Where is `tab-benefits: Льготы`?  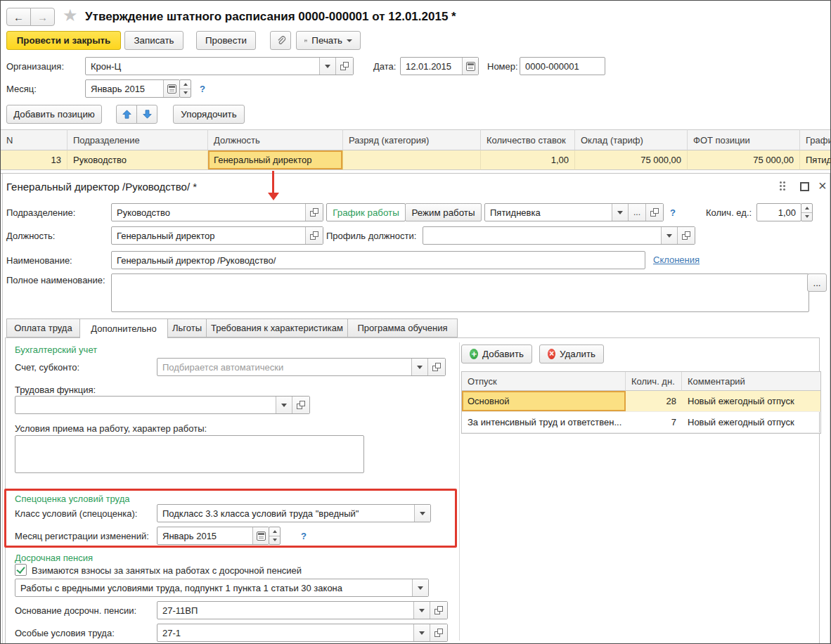
tab-benefits: Льготы is located at coordinates (187, 328).